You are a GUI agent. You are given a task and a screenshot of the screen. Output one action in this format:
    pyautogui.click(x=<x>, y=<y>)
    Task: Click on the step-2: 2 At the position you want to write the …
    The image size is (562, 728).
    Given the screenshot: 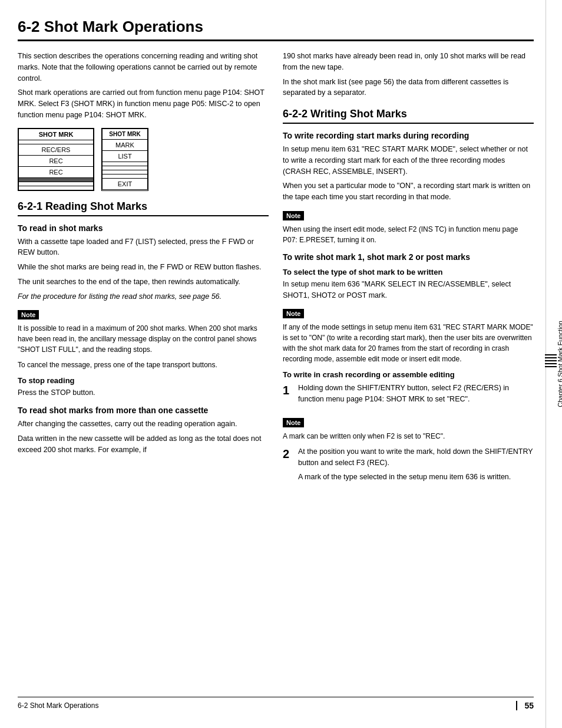 What is the action you would take?
    pyautogui.click(x=408, y=466)
    